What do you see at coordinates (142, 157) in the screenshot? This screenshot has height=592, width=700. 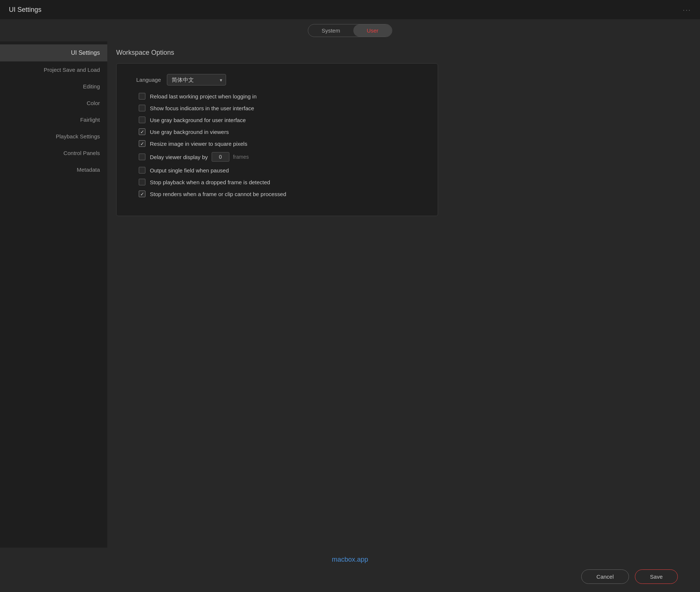 I see `checkbox-delay-viewer-display` at bounding box center [142, 157].